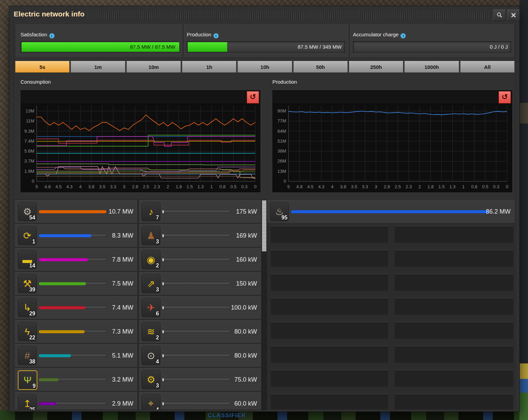 This screenshot has height=420, width=528. What do you see at coordinates (209, 67) in the screenshot?
I see `time-button-1h: 1h` at bounding box center [209, 67].